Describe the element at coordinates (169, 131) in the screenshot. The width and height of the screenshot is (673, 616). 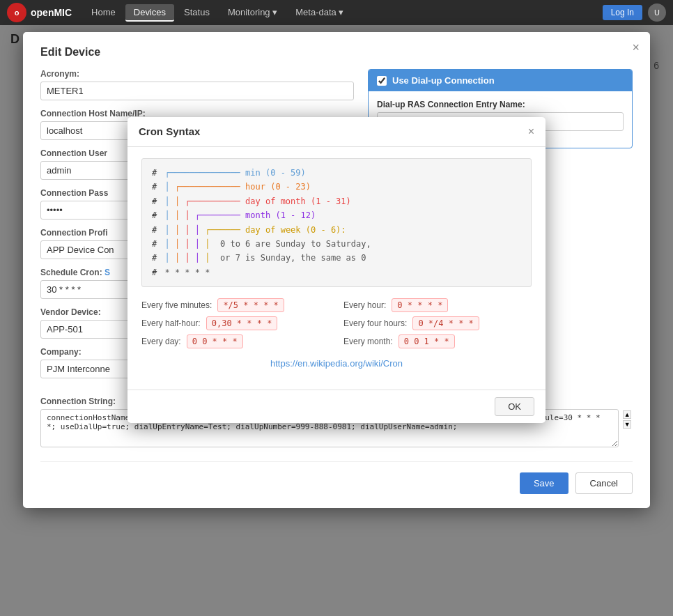
I see `cron-modal-title: Cron Syntax` at that location.